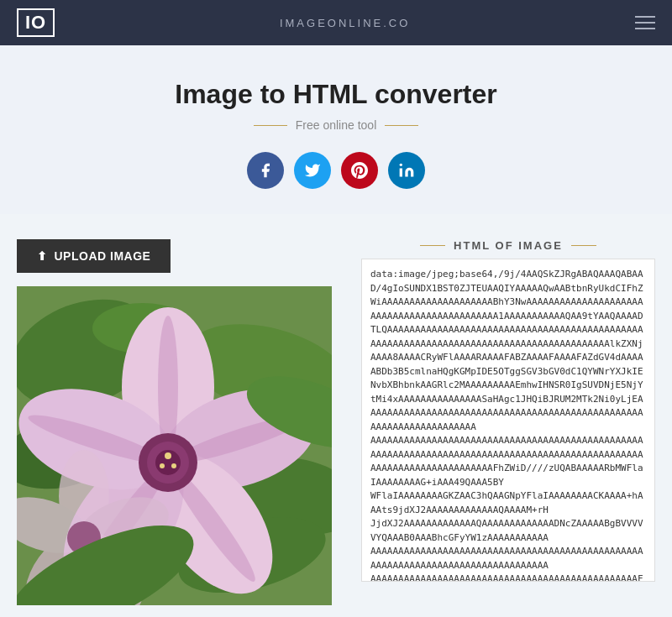  I want to click on html-output-header: HTML OF IMAGE, so click(508, 245).